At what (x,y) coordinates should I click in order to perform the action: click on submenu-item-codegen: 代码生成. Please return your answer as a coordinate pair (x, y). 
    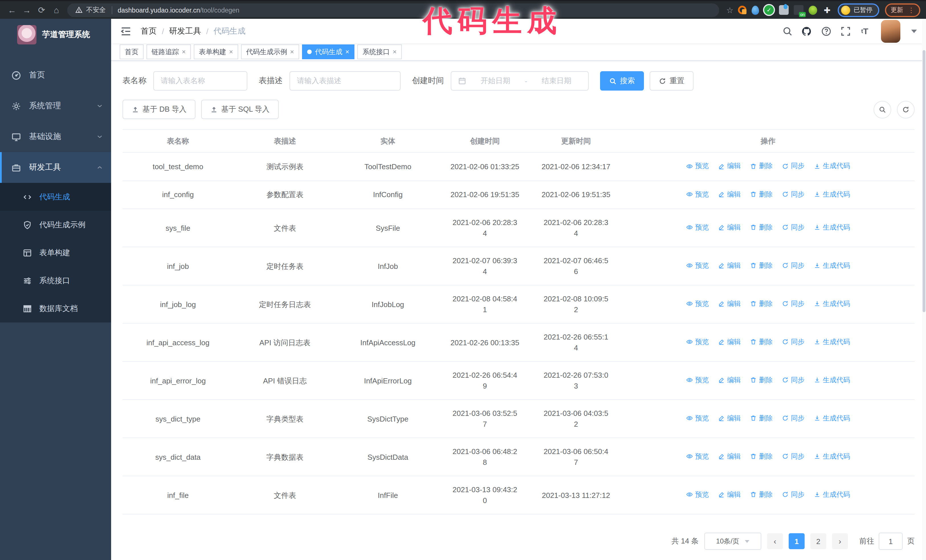
    Looking at the image, I should click on (56, 197).